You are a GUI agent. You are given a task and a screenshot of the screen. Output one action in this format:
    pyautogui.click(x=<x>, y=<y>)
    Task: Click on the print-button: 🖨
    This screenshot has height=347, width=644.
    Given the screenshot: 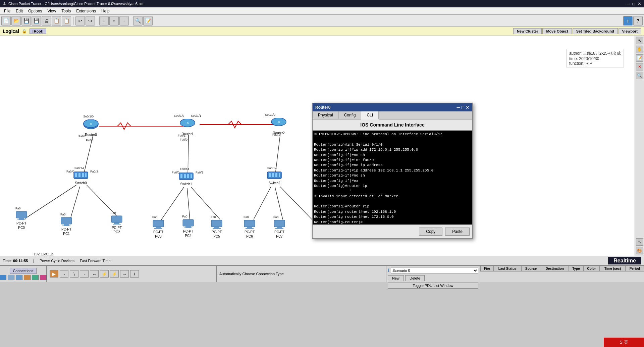 What is the action you would take?
    pyautogui.click(x=46, y=21)
    